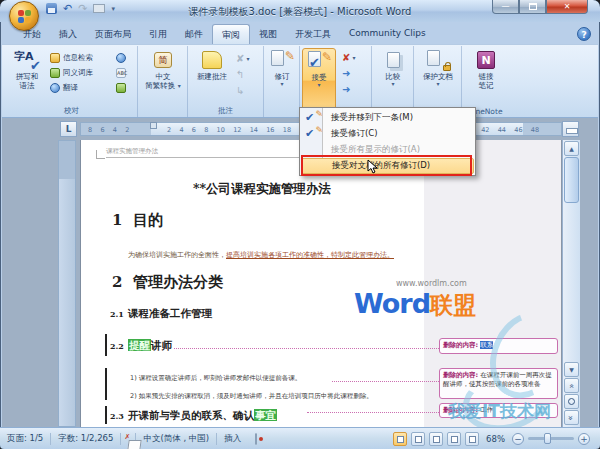 The height and width of the screenshot is (449, 600). What do you see at coordinates (242, 59) in the screenshot?
I see `delete-comment-button: ✘▾` at bounding box center [242, 59].